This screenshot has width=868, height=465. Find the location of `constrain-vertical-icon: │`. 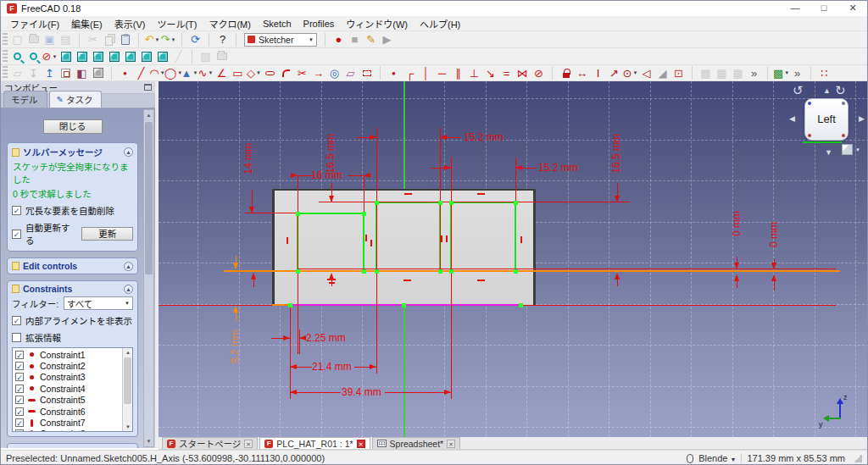

constrain-vertical-icon: │ is located at coordinates (426, 73).